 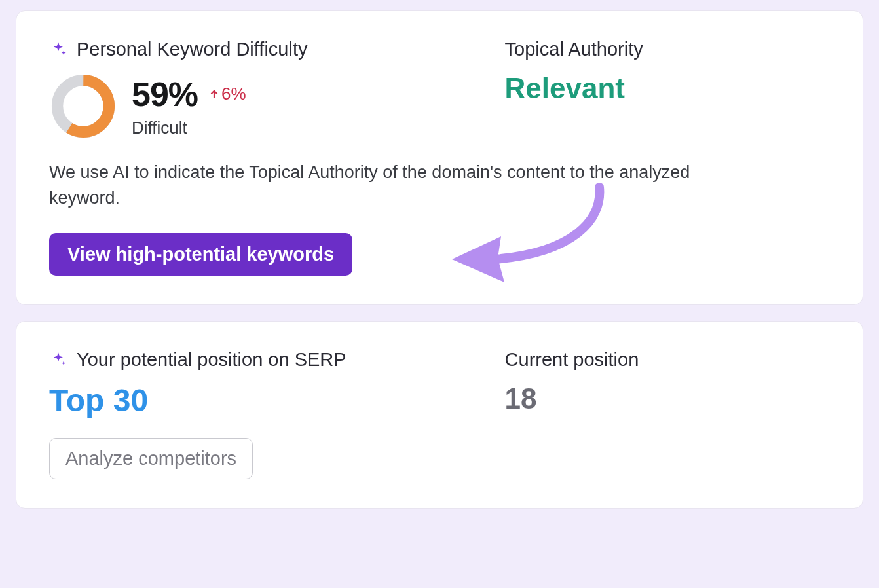 I want to click on pkd-delta: 6%, so click(x=227, y=94).